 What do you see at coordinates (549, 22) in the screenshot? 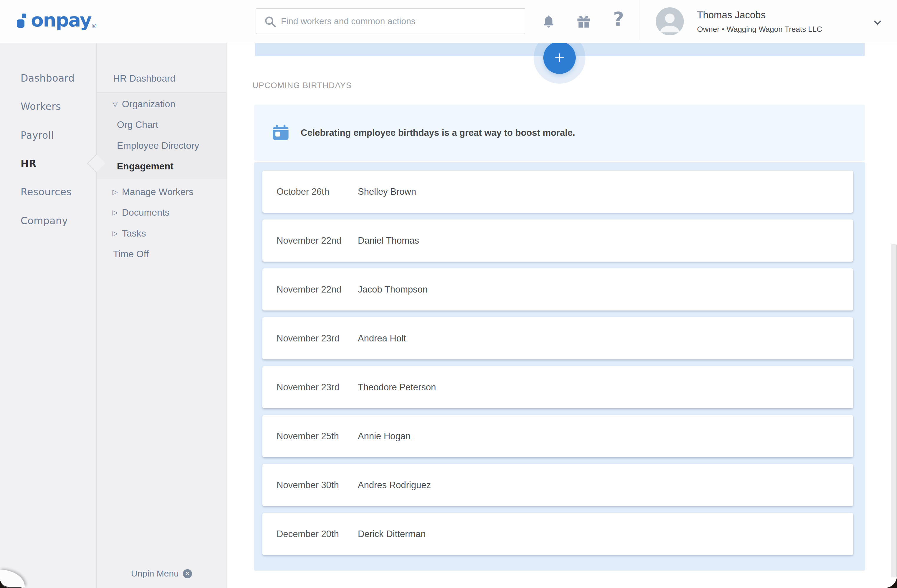
I see `notifications-bell-icon` at bounding box center [549, 22].